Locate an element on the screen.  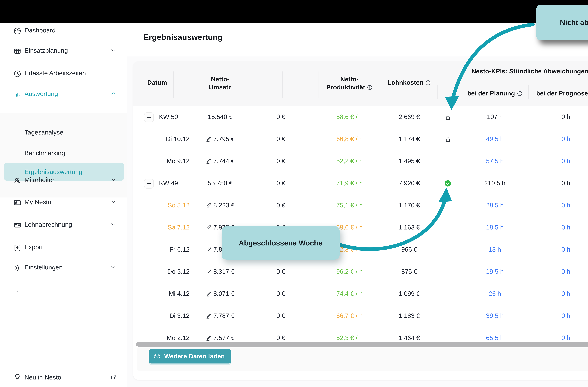
export-icon is located at coordinates (17, 248).